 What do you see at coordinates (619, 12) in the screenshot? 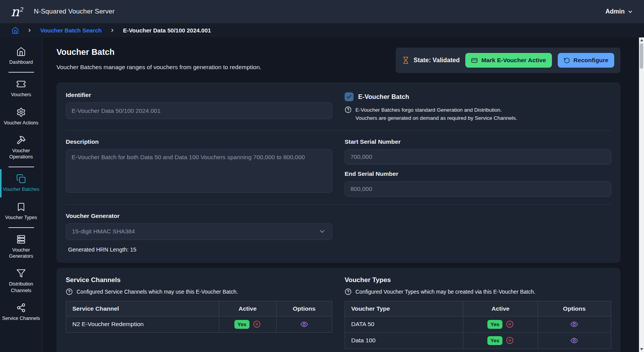
I see `admin-user-menu: Admin` at bounding box center [619, 12].